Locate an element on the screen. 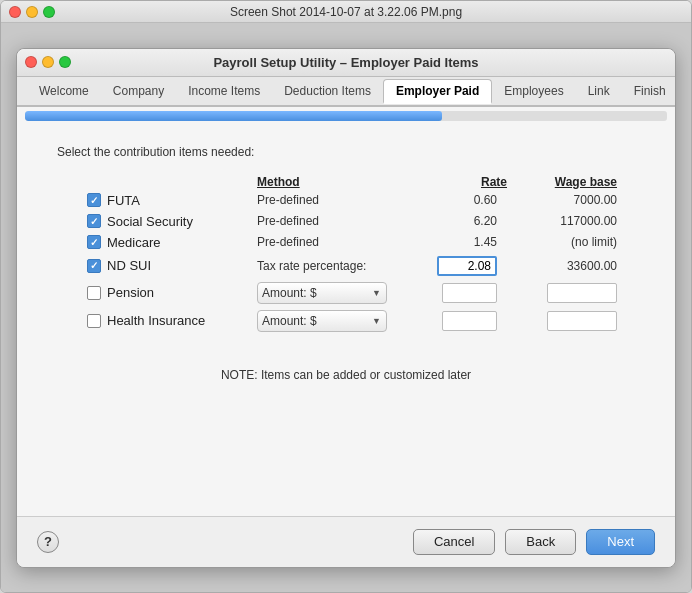  futa-wagebase: 7000.00 is located at coordinates (562, 200).